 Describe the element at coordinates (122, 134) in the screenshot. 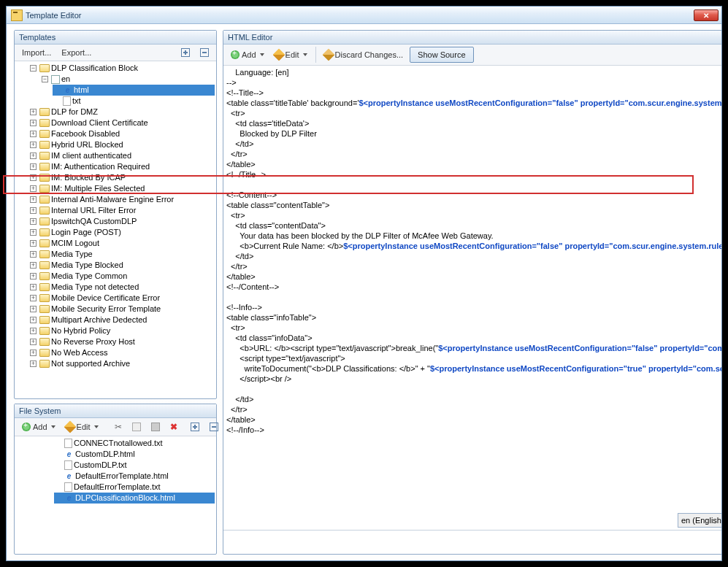

I see `tree-item: +Facebook Disabled` at that location.